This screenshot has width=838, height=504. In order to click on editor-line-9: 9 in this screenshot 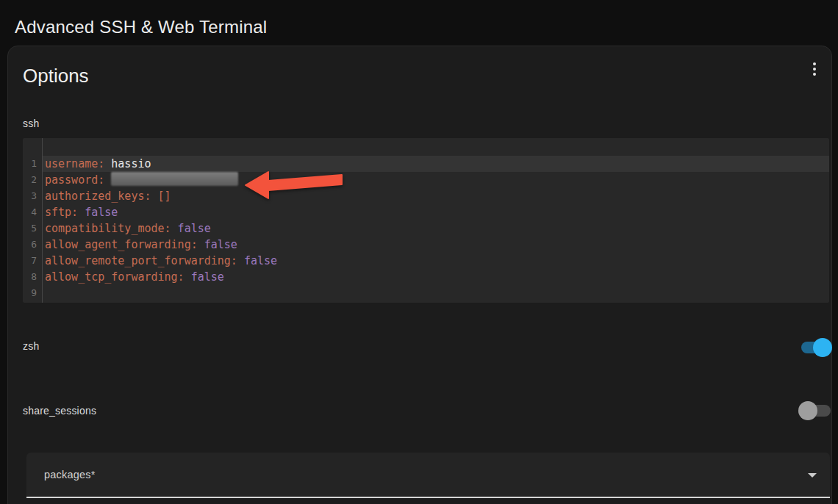, I will do `click(426, 293)`.